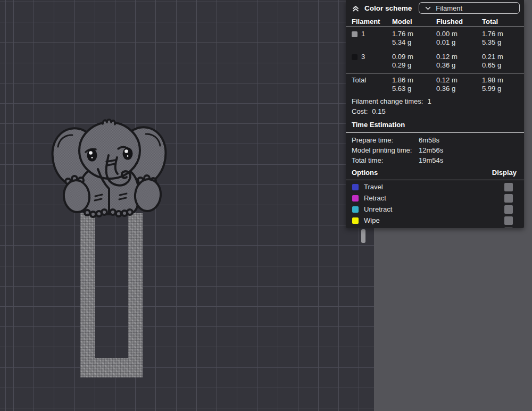 Image resolution: width=532 pixels, height=411 pixels. I want to click on filament-3-swatch, so click(354, 57).